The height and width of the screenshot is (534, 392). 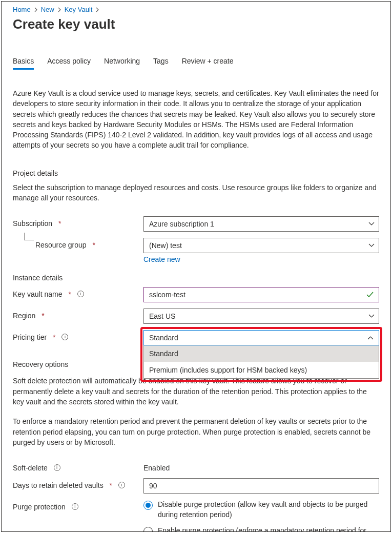 What do you see at coordinates (269, 509) in the screenshot?
I see `purge-disable-label: Disable purge protection (allow key vaul…` at bounding box center [269, 509].